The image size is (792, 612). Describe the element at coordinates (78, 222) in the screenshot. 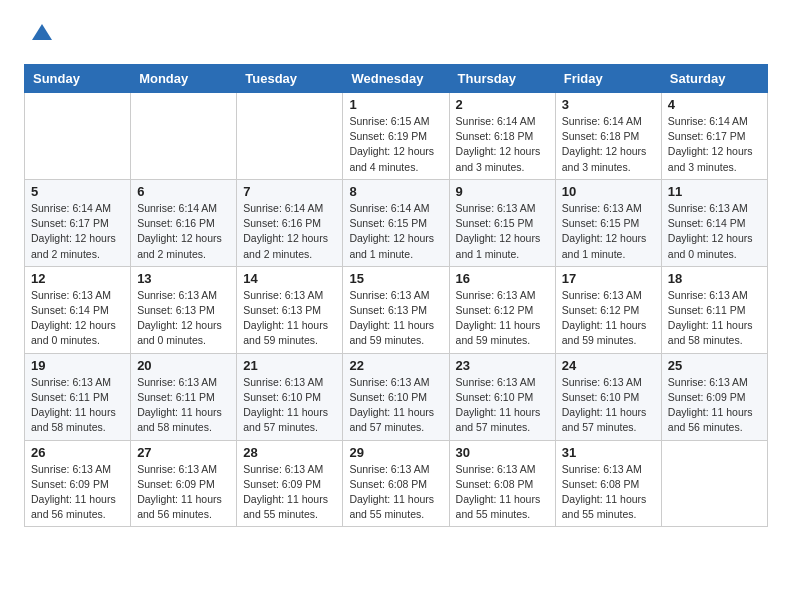

I see `calendar-cell: 5Sunrise: 6:14 AM Sunset: 6:17 PM Daylig…` at that location.